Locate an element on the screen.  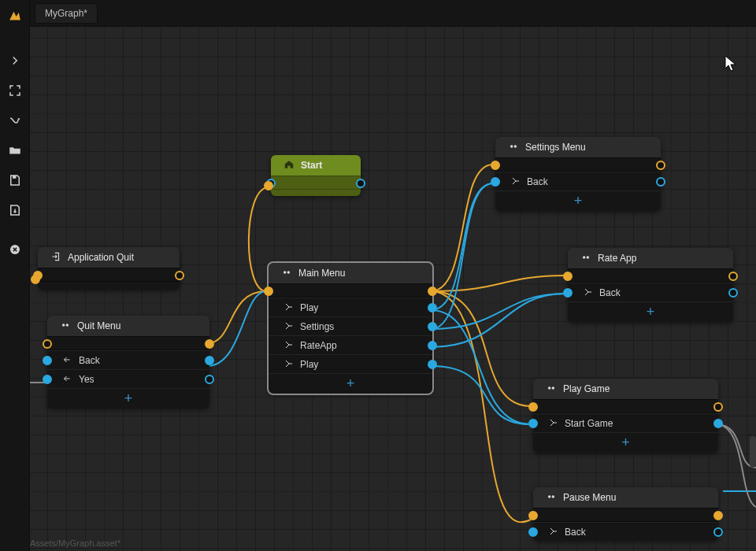
node-pause-menu: Pause Menu Back is located at coordinates (625, 514).